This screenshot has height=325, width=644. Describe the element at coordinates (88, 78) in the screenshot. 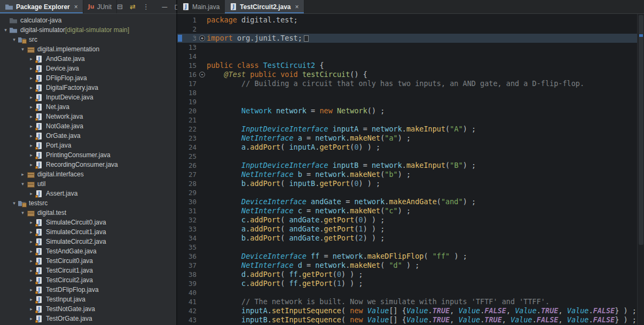

I see `tree-item-dflipflop-java: ▸DFlipFlop.java` at that location.